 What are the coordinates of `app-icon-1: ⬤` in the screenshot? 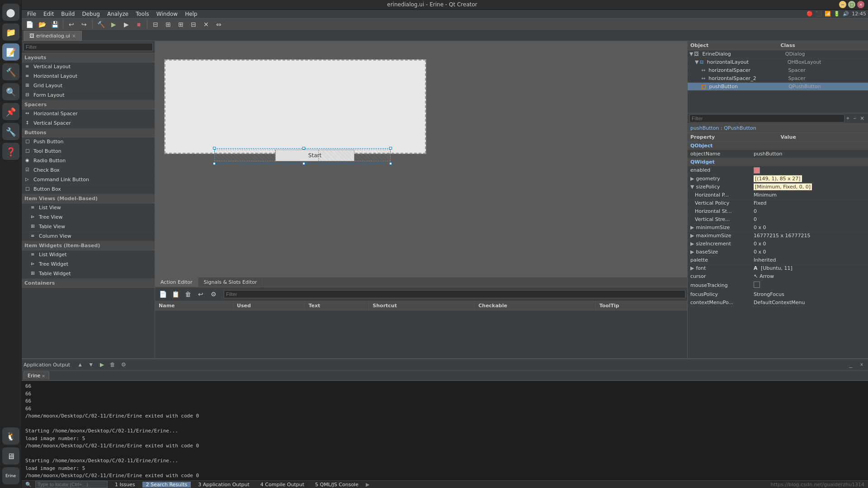 It's located at (11, 12).